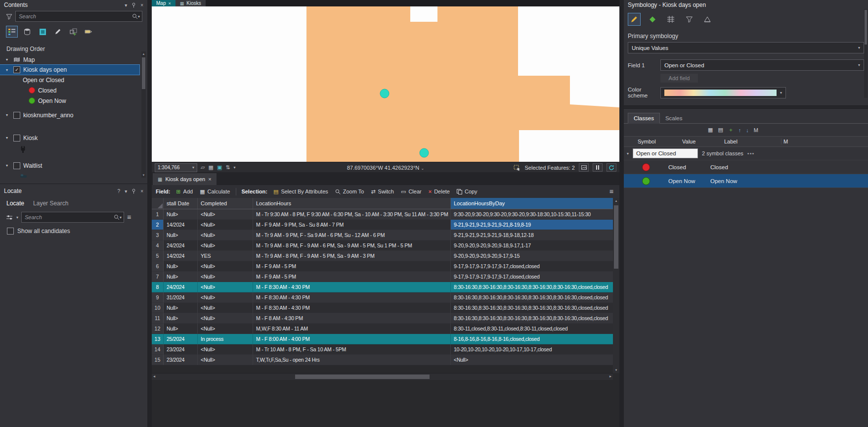  Describe the element at coordinates (352, 349) in the screenshot. I see `cell-location-hours: M - Tr 10 AM - 8 PM, F - Sa 10 AM - 5PM` at that location.